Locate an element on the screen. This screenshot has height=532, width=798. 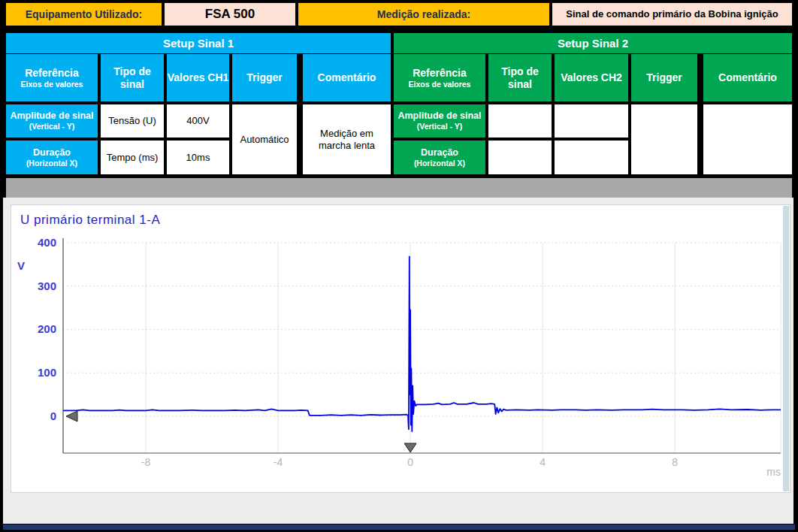
setup2-amplitude-type-cell is located at coordinates (520, 121).